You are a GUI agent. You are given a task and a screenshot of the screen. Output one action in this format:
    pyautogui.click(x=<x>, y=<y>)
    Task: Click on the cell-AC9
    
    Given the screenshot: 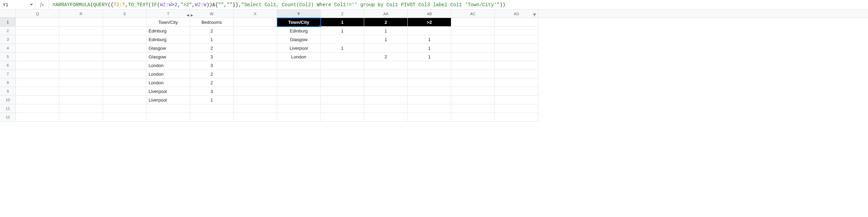 What is the action you would take?
    pyautogui.click(x=473, y=91)
    